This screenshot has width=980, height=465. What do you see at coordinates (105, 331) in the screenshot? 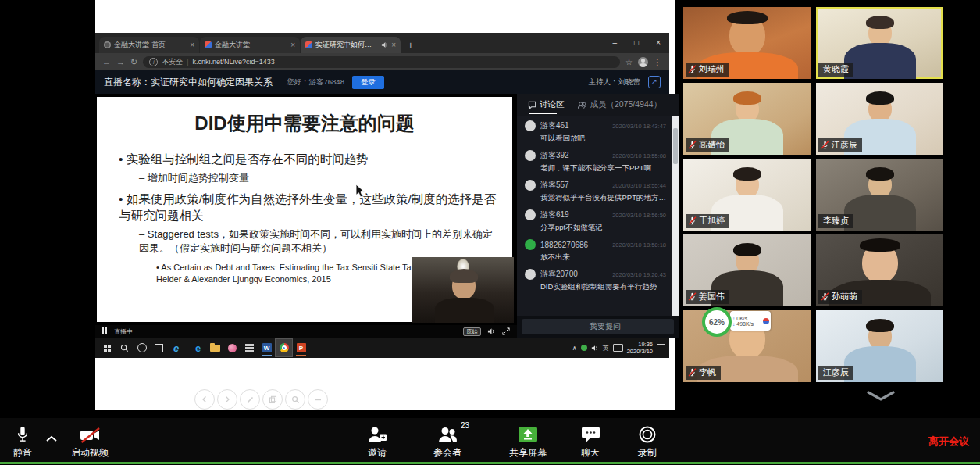
I see `pause-icon` at bounding box center [105, 331].